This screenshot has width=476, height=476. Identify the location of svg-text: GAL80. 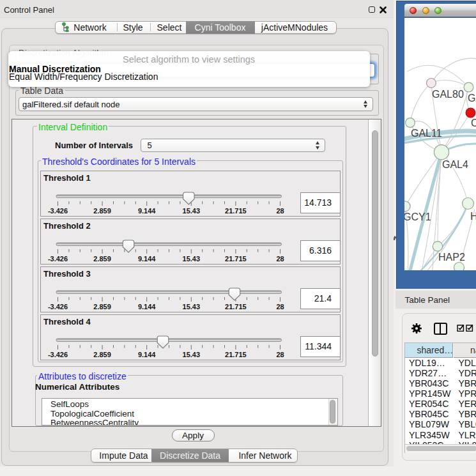
(448, 93).